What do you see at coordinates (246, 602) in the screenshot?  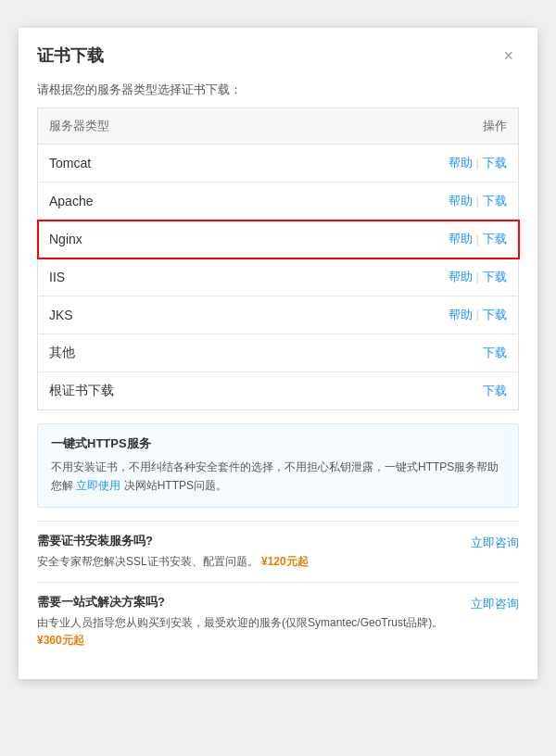 I see `consult-question: 需要一站式解决方案吗?` at bounding box center [246, 602].